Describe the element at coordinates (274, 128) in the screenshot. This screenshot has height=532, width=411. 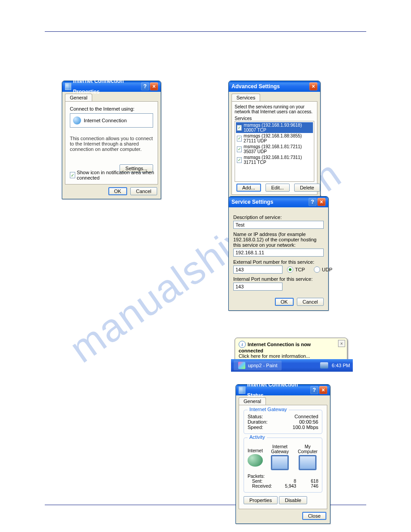
I see `list-item: ✓msmsgs (192.168.1.93:9618) 10007 TCP` at that location.